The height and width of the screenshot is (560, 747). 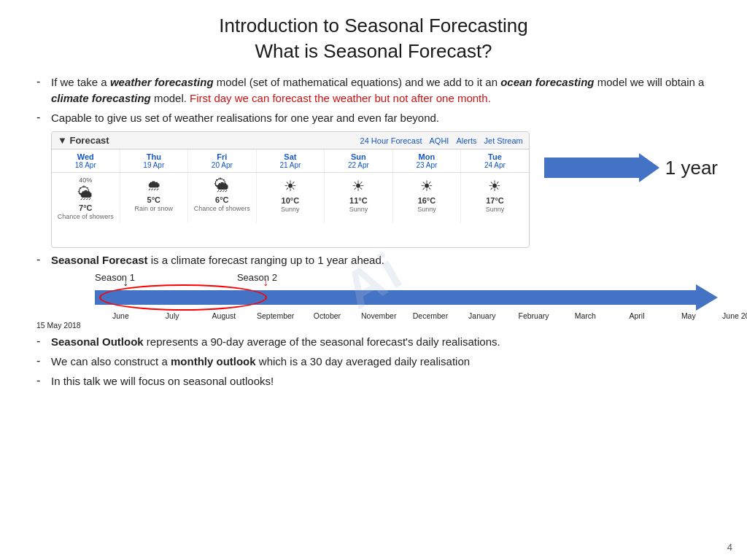 What do you see at coordinates (707, 298) in the screenshot?
I see `timeline-arrowhead` at bounding box center [707, 298].